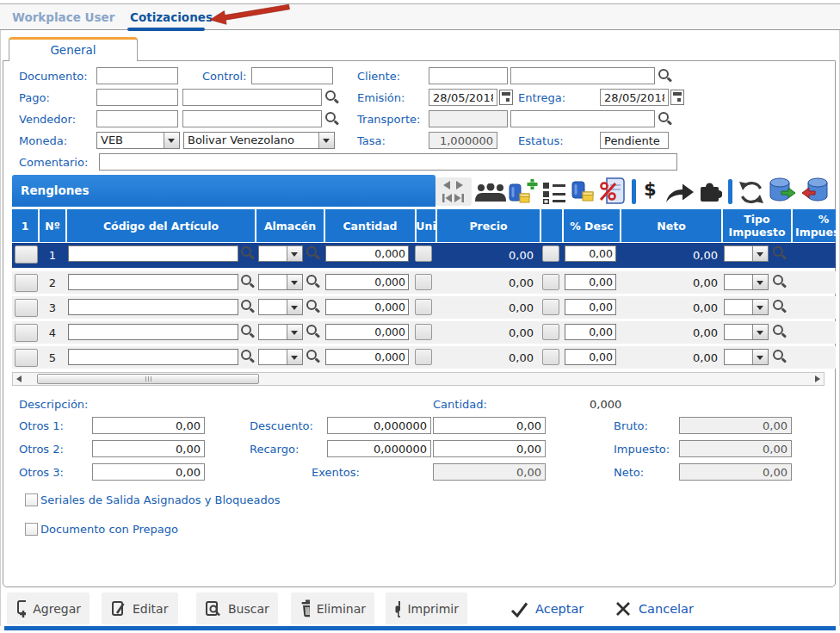  What do you see at coordinates (782, 190) in the screenshot?
I see `export-data-icon` at bounding box center [782, 190].